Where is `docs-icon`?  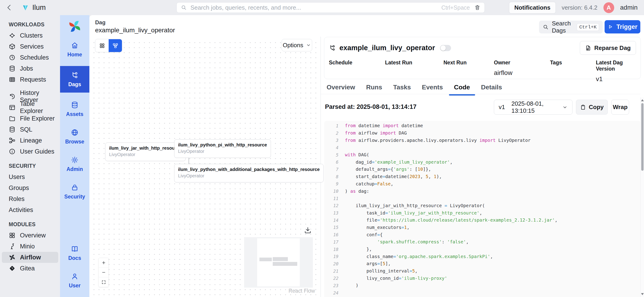
docs-icon is located at coordinates (74, 249).